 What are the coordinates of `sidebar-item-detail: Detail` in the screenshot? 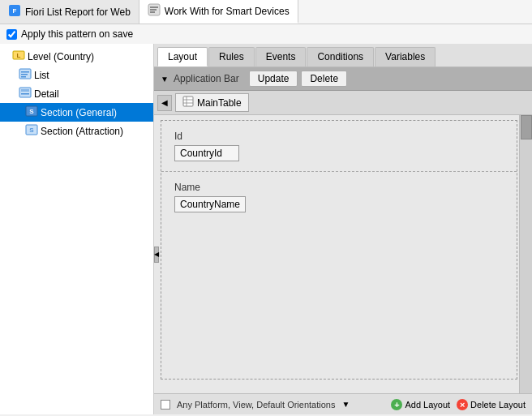 It's located at (76, 94).